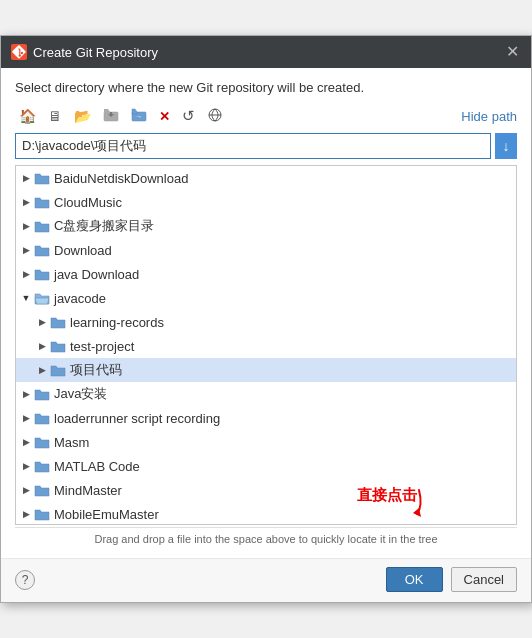 The width and height of the screenshot is (532, 638). Describe the element at coordinates (266, 52) in the screenshot. I see `title-bar: Create Git Repository ✕` at that location.